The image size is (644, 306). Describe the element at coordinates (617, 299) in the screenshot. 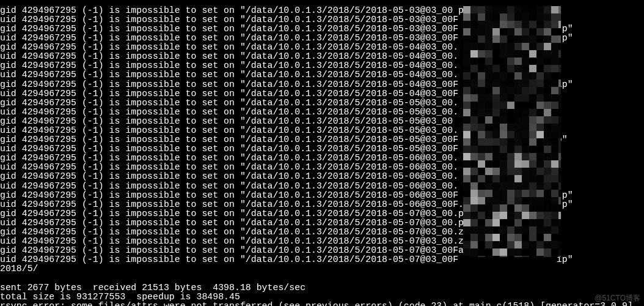

I see `watermark-text: @51CTO博客` at that location.